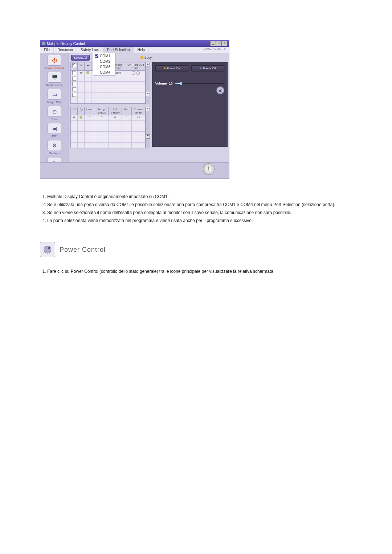 The width and height of the screenshot is (392, 554). Describe the element at coordinates (54, 94) in the screenshot. I see `size-icon: ▭` at that location.